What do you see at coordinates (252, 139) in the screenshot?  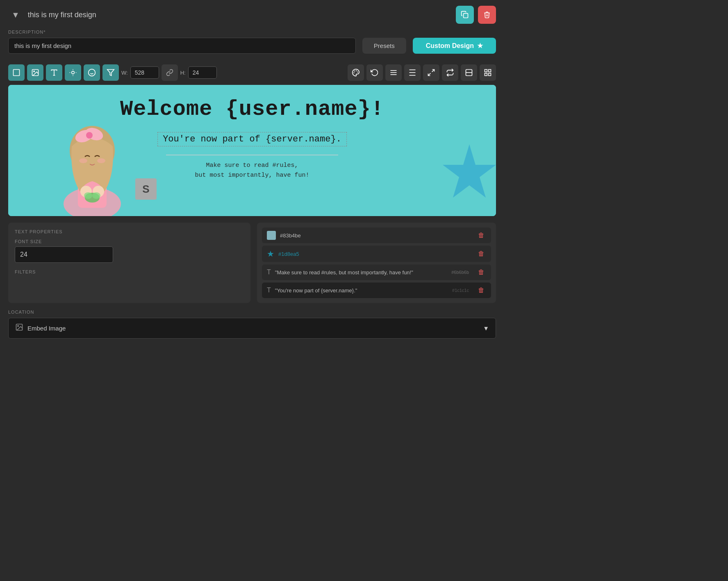 I see `canvas-subtitle: You're now part of {server.name}.` at bounding box center [252, 139].